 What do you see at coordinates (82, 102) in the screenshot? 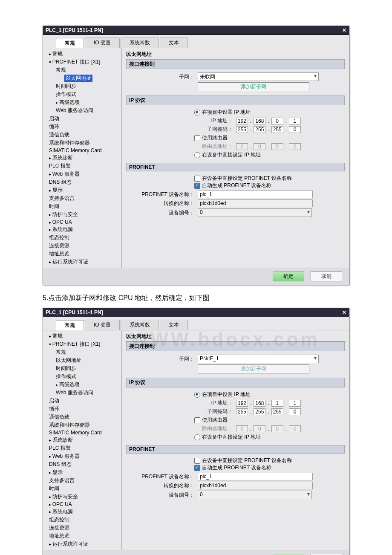
I see `tree-adv: 高级选项` at bounding box center [82, 102].